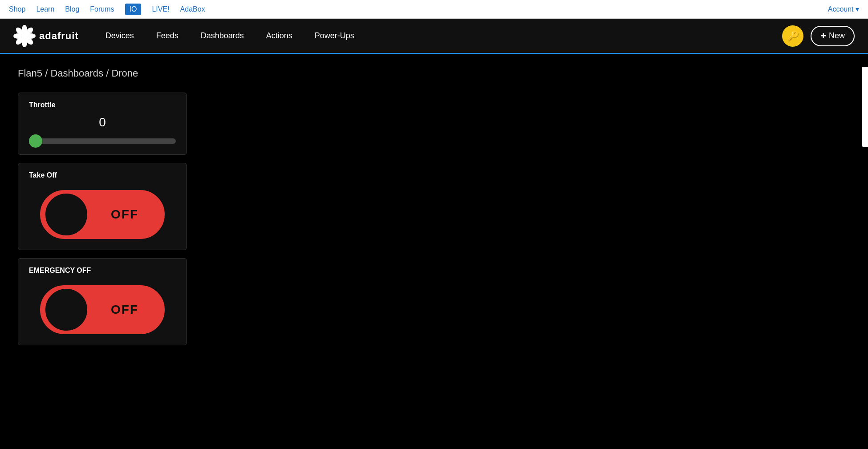 The image size is (868, 449). Describe the element at coordinates (865, 107) in the screenshot. I see `edit-panel` at that location.